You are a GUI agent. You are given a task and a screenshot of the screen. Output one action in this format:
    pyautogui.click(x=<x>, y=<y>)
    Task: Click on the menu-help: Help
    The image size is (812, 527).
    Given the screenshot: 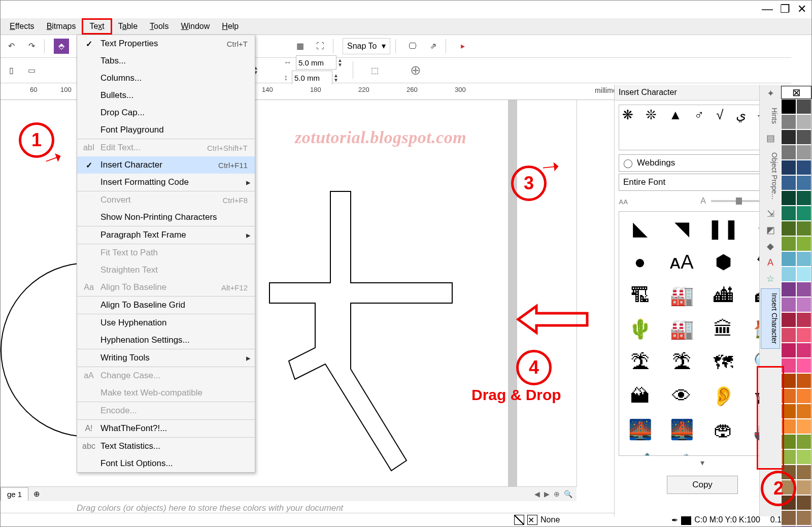 What is the action you would take?
    pyautogui.click(x=230, y=26)
    